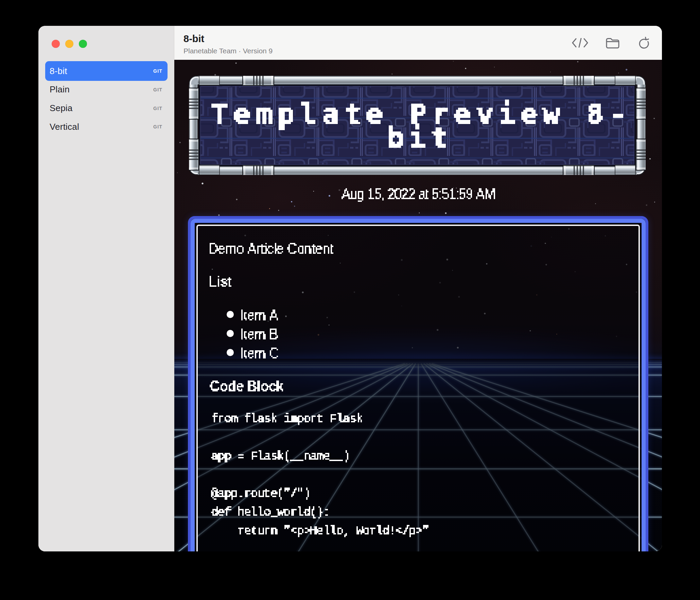 This screenshot has width=700, height=600. I want to click on code-icon, so click(580, 43).